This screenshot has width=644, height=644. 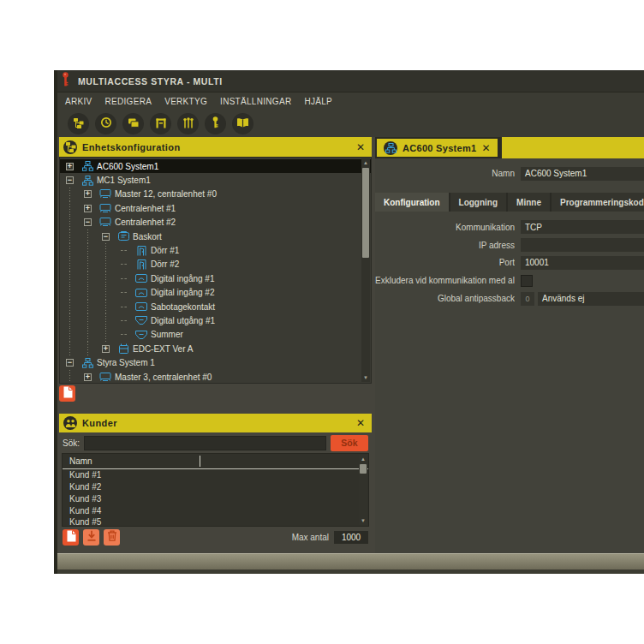 I want to click on tree-item-master-3-centralenhet-0: +Master 3, centralenhet #0, so click(x=216, y=377).